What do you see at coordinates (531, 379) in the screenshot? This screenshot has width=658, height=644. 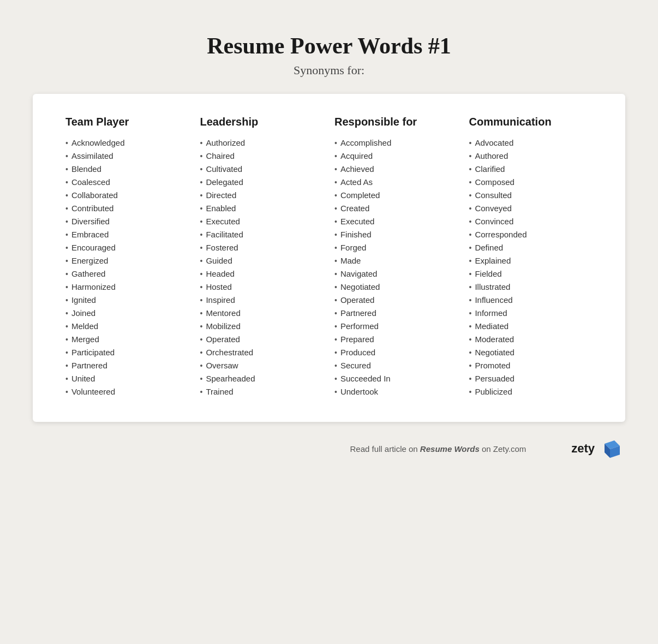 I see `list-item: Persuaded` at bounding box center [531, 379].